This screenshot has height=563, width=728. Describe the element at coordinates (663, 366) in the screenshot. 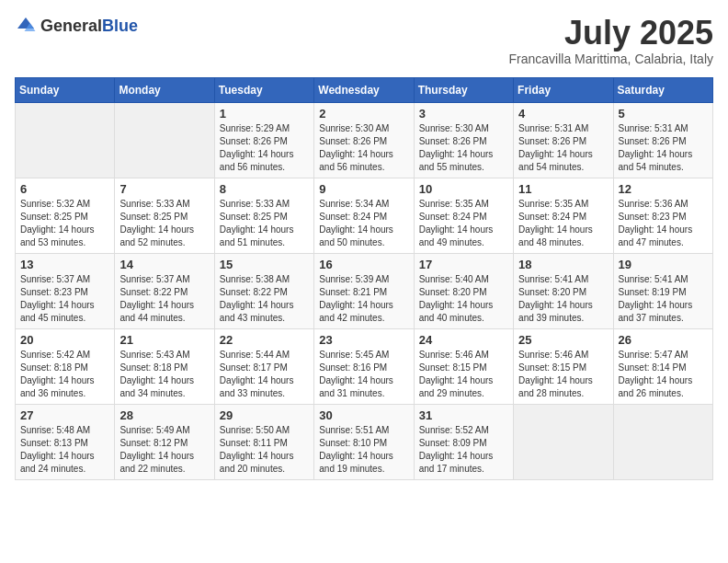

I see `calendar-cell: 26Sunrise: 5:47 AM Sunset: 8:14 PM Dayli…` at that location.